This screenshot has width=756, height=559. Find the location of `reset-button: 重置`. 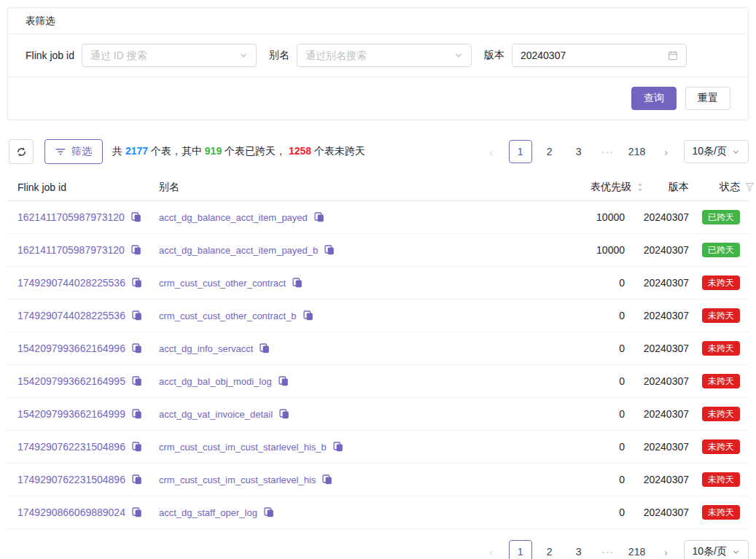

reset-button: 重置 is located at coordinates (708, 98).